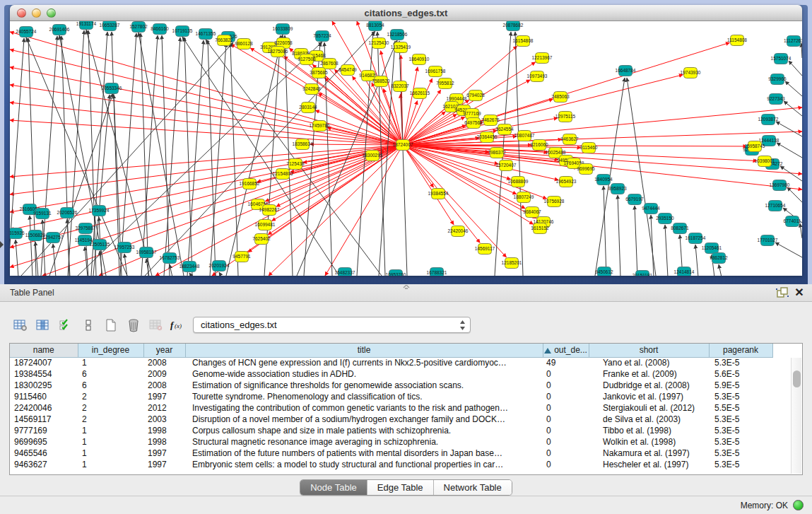 The width and height of the screenshot is (812, 514). What do you see at coordinates (401, 488) in the screenshot?
I see `tab-edge-table: Edge Table` at bounding box center [401, 488].